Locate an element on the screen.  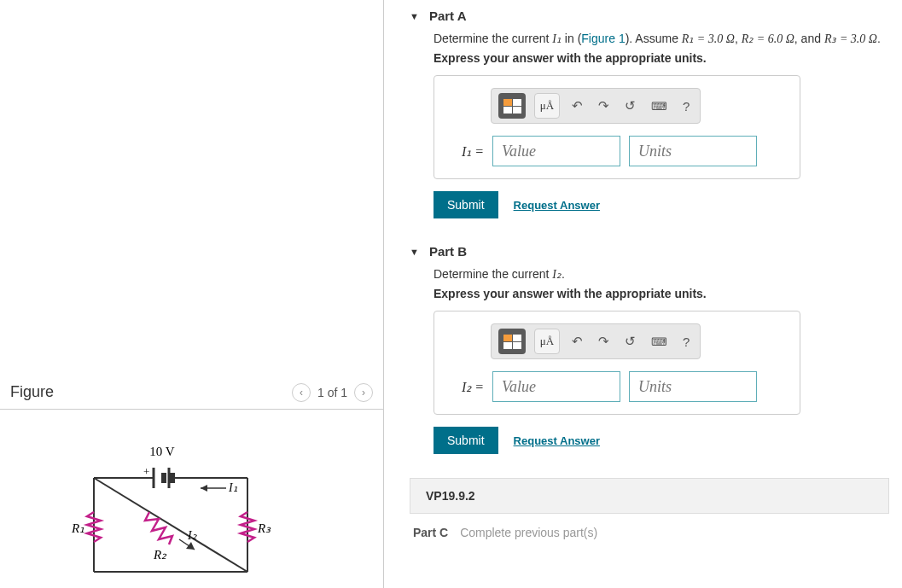
figure-header: Figure ‹ 1 of 1 › is located at coordinates (191, 393).